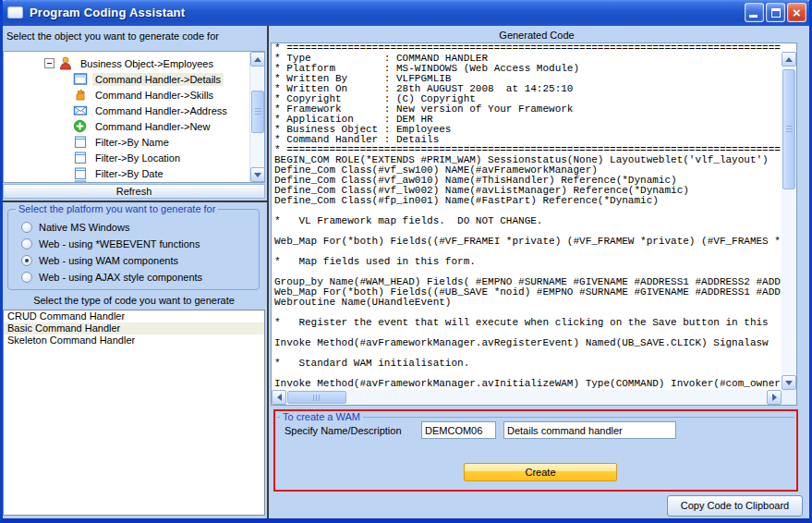 The width and height of the screenshot is (812, 523). What do you see at coordinates (774, 397) in the screenshot?
I see `code-scroll-right-icon` at bounding box center [774, 397].